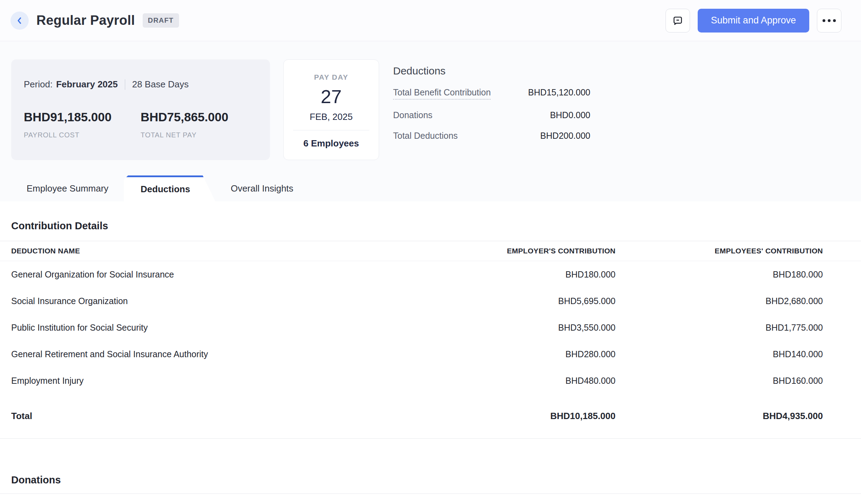  Describe the element at coordinates (205, 416) in the screenshot. I see `total-label: Total` at that location.